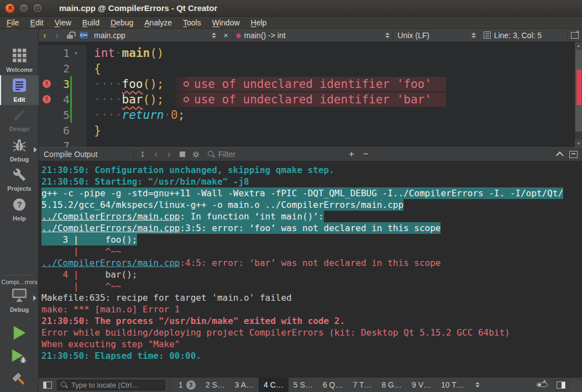  What do you see at coordinates (306, 115) in the screenshot?
I see `editor-line-5: 5 ····return·0;` at bounding box center [306, 115].